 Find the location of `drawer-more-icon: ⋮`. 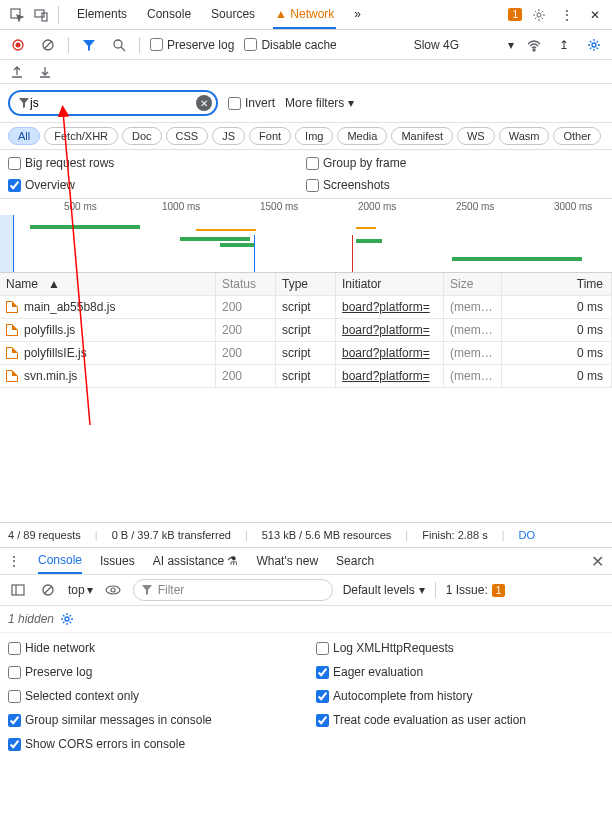

drawer-more-icon: ⋮ is located at coordinates (14, 561).